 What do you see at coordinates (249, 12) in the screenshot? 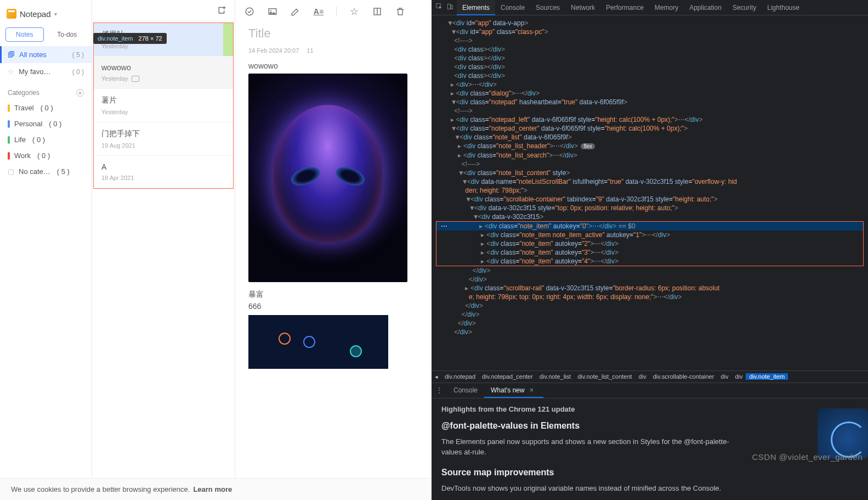
I see `checklist-icon` at bounding box center [249, 12].